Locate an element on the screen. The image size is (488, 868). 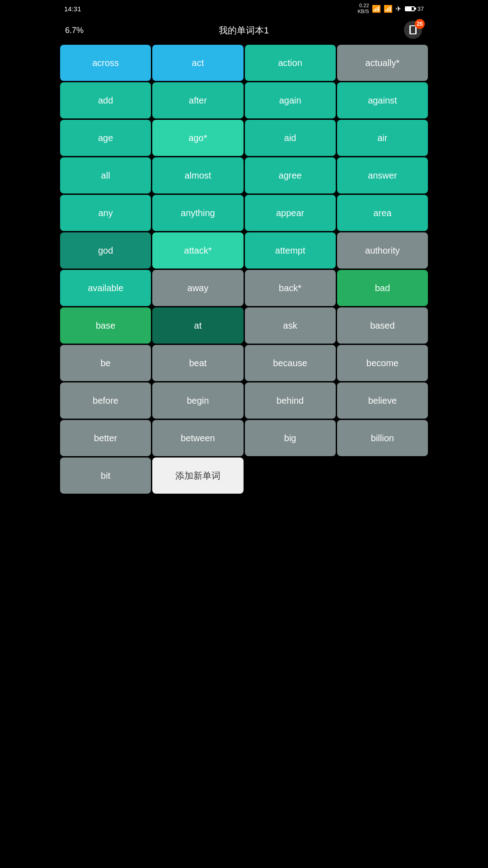
word-cell-be: be is located at coordinates (106, 363).